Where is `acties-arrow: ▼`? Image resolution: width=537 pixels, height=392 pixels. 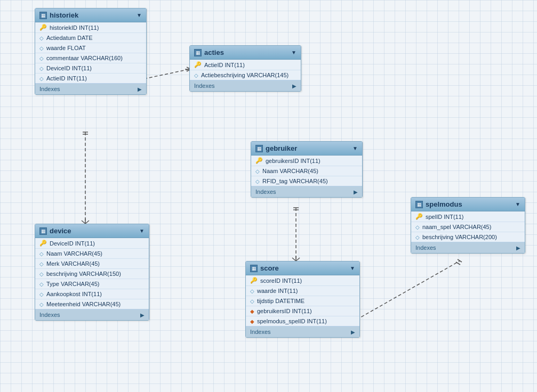 acties-arrow: ▼ is located at coordinates (294, 52).